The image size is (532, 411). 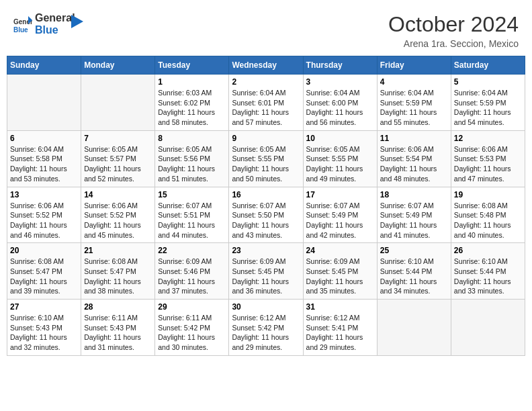 What do you see at coordinates (44, 250) in the screenshot?
I see `day-number: 20` at bounding box center [44, 250].